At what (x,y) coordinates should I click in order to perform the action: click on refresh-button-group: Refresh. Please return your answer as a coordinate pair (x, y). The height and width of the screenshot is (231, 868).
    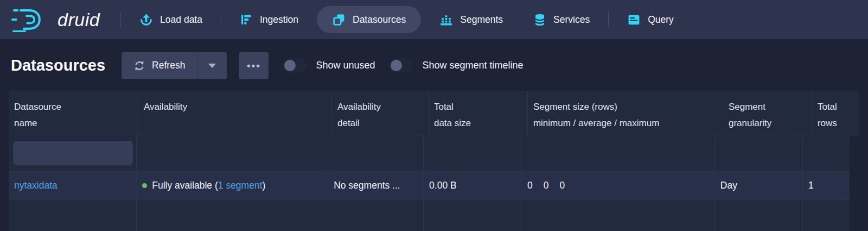
    Looking at the image, I should click on (174, 66).